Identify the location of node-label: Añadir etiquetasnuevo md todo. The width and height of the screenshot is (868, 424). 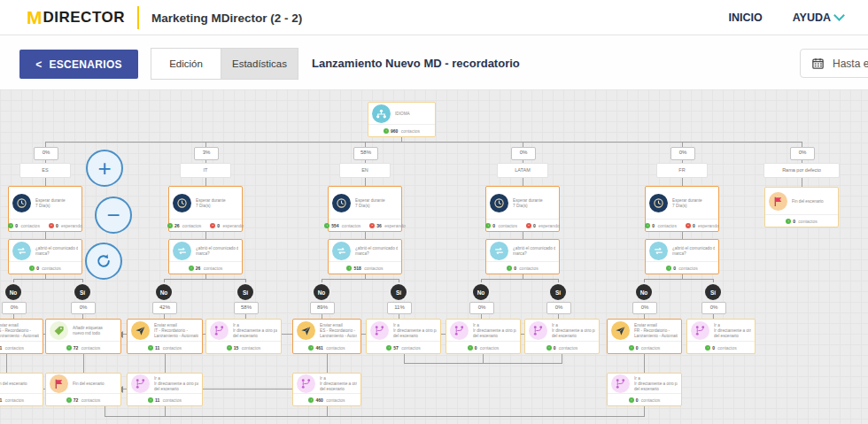
(88, 331).